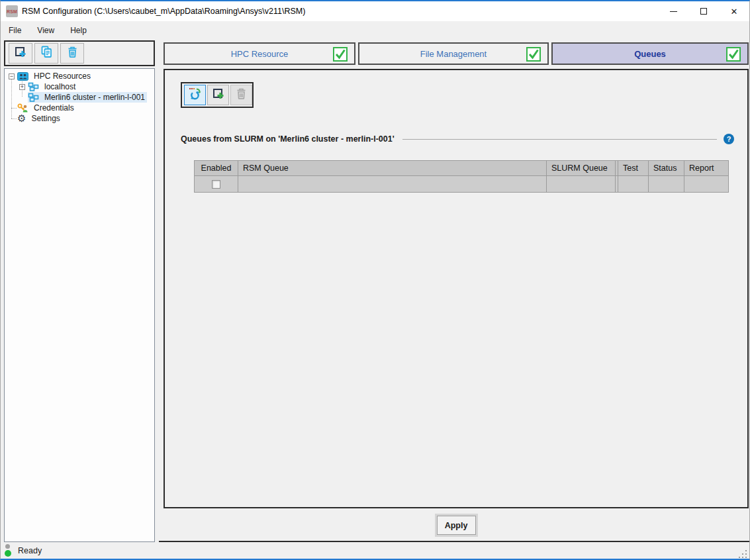 Image resolution: width=750 pixels, height=560 pixels. I want to click on tab-label: HPC Resource, so click(259, 54).